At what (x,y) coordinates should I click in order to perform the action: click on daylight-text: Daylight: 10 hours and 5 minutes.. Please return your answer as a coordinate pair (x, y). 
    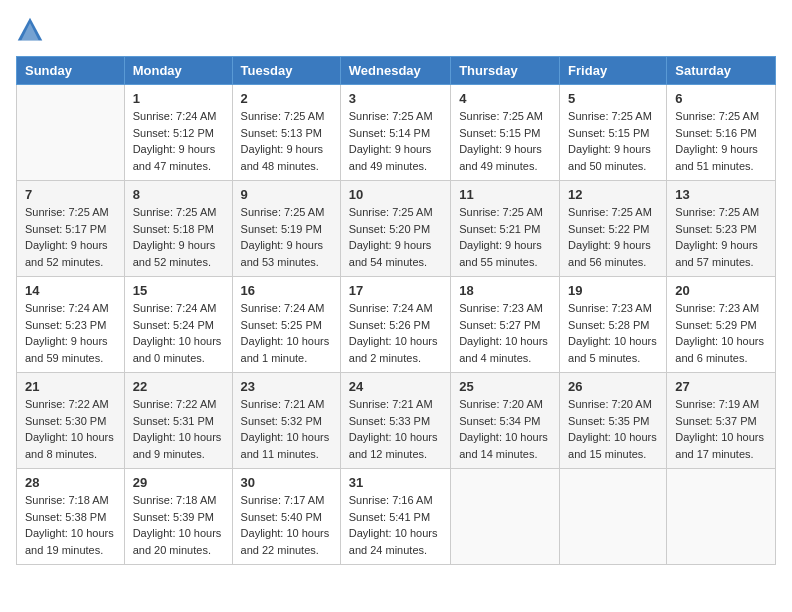
    Looking at the image, I should click on (612, 350).